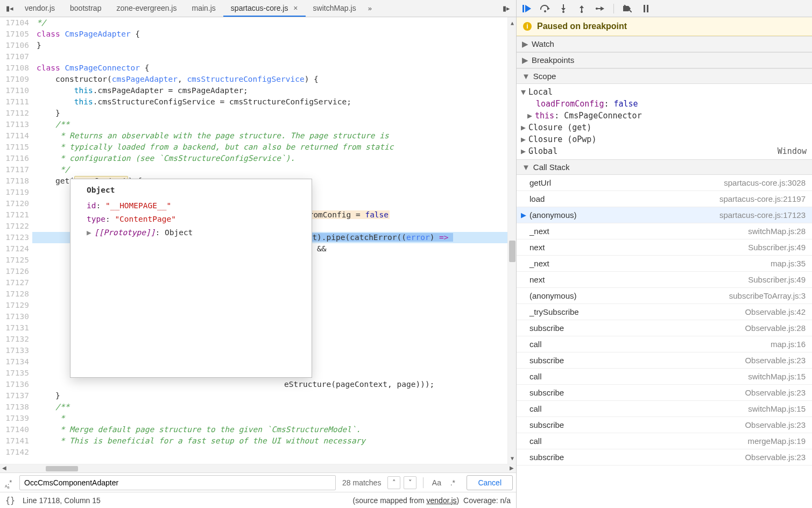  What do you see at coordinates (15, 316) in the screenshot?
I see `line-number: 17130` at bounding box center [15, 316].